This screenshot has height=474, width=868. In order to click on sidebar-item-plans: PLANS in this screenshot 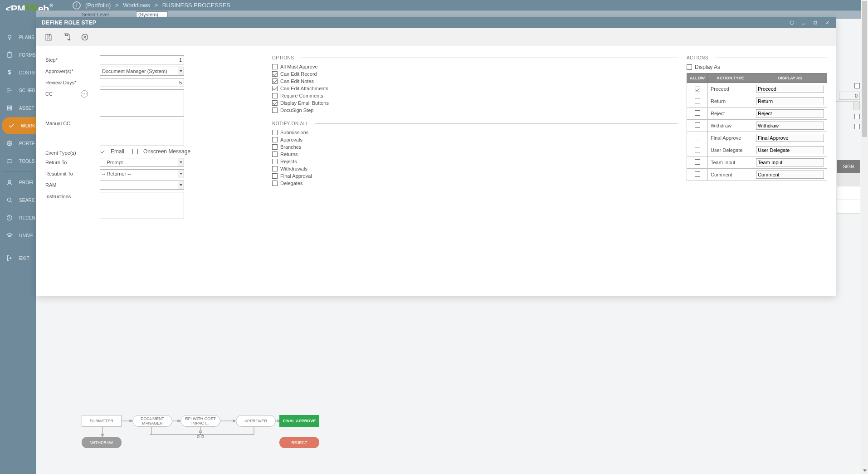, I will do `click(18, 37)`.